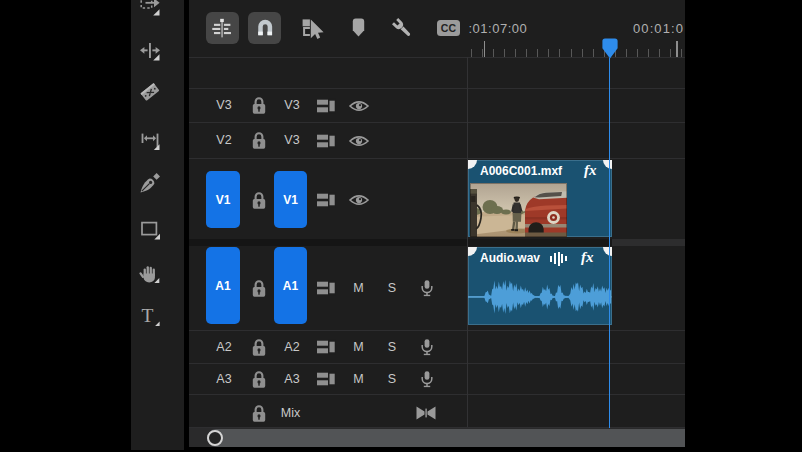 The image size is (802, 452). What do you see at coordinates (265, 28) in the screenshot?
I see `magnet-icon` at bounding box center [265, 28].